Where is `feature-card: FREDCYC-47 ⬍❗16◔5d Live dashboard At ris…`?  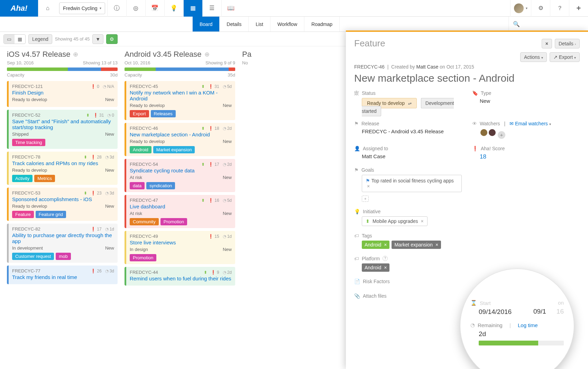 feature-card: FREDCYC-47 ⬍❗16◔5d Live dashboard At ris… is located at coordinates (180, 212).